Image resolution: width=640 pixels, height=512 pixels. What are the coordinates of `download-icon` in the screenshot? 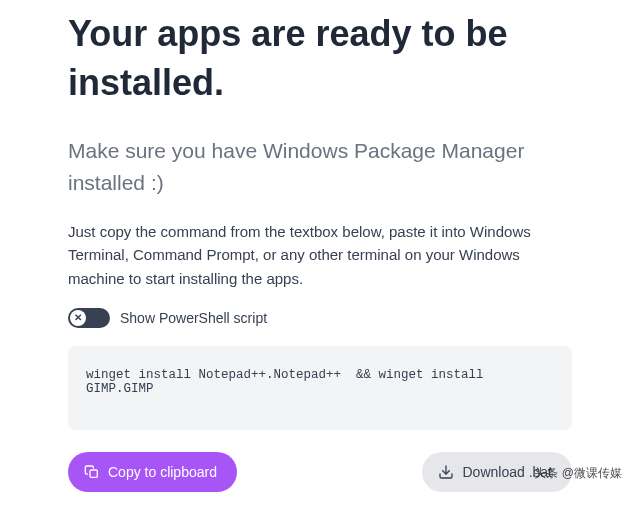 It's located at (446, 472).